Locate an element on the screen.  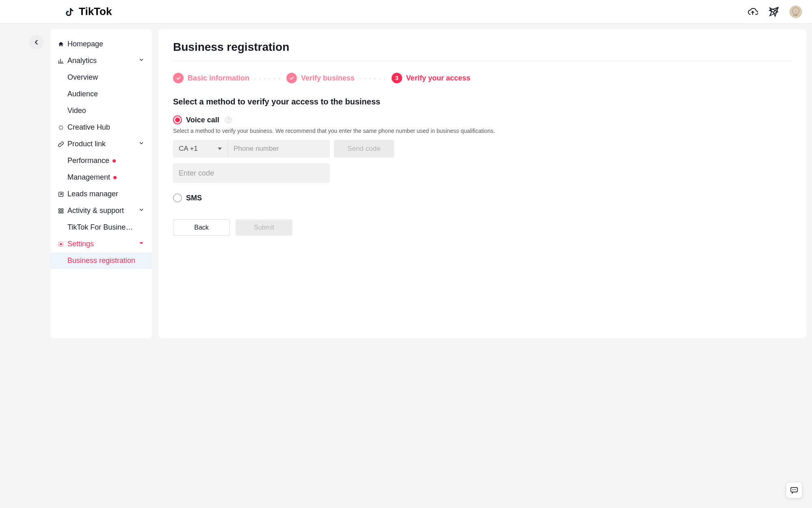
cloud-upload-icon is located at coordinates (753, 12).